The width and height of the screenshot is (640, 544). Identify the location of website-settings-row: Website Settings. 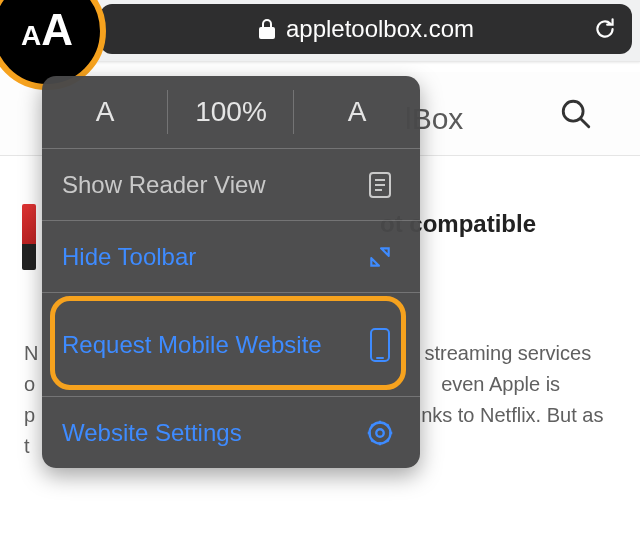
(231, 432).